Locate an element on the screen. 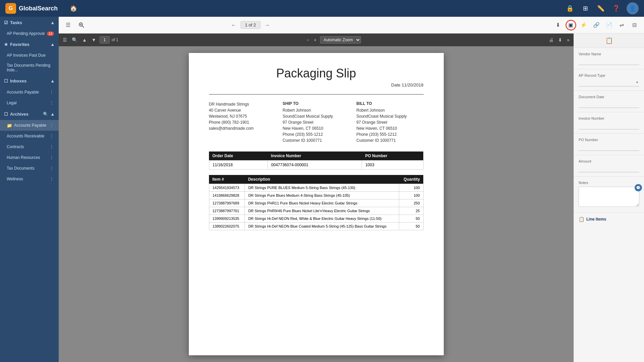 This screenshot has width=644, height=362. item-qty-cell: 50 is located at coordinates (411, 219).